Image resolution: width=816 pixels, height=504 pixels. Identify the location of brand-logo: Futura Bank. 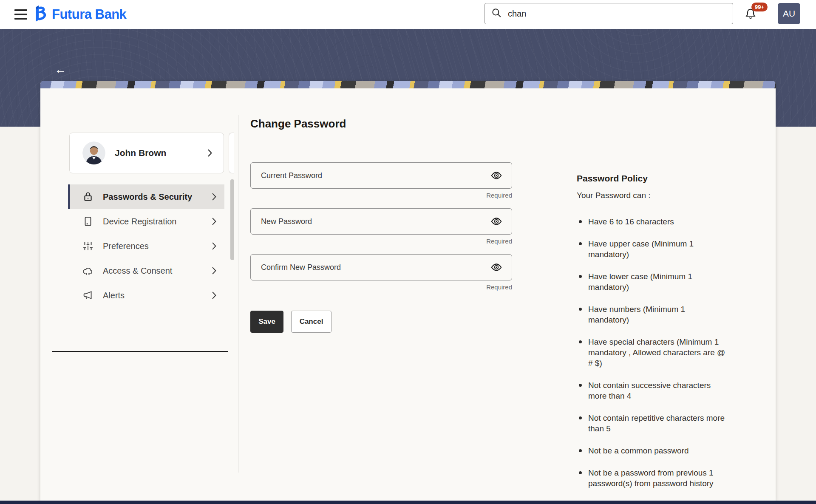
(80, 14).